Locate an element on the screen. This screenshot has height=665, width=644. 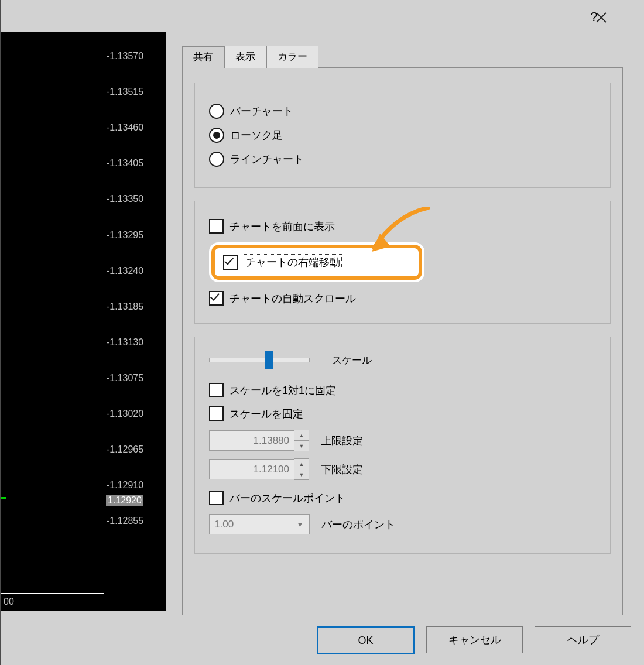
checkbox-label: スケールを1対1に固定 is located at coordinates (283, 390).